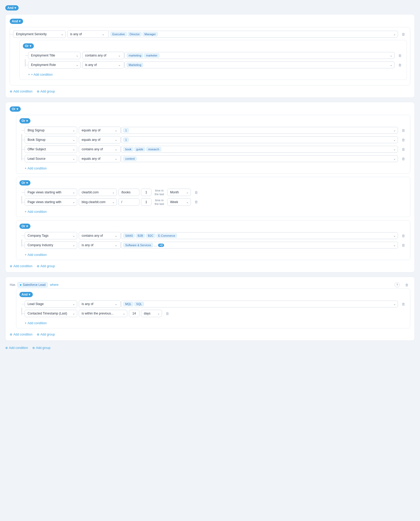 This screenshot has width=420, height=521. Describe the element at coordinates (196, 192) in the screenshot. I see `delete-pv1: 🗑` at that location.